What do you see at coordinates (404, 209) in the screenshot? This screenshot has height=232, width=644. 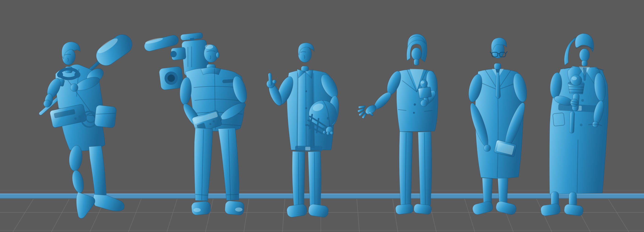 I see `left-shoe` at bounding box center [404, 209].